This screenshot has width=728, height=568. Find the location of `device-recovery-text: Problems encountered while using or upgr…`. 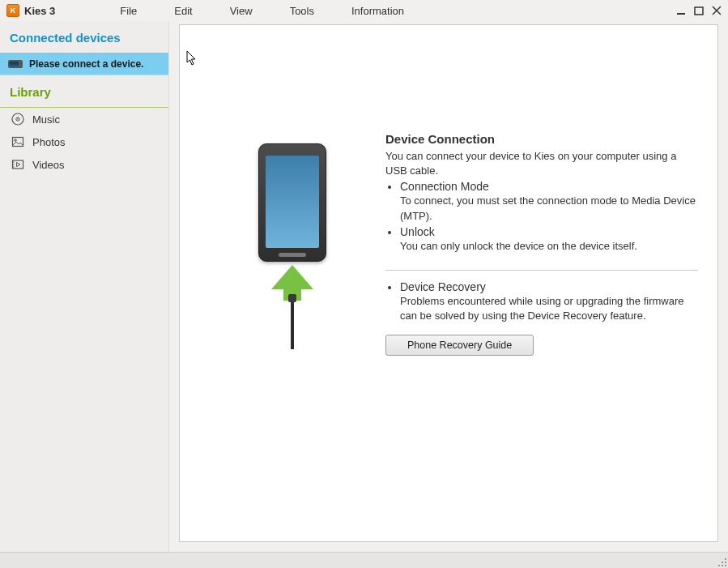

device-recovery-text: Problems encountered while using or upgr… is located at coordinates (549, 309).